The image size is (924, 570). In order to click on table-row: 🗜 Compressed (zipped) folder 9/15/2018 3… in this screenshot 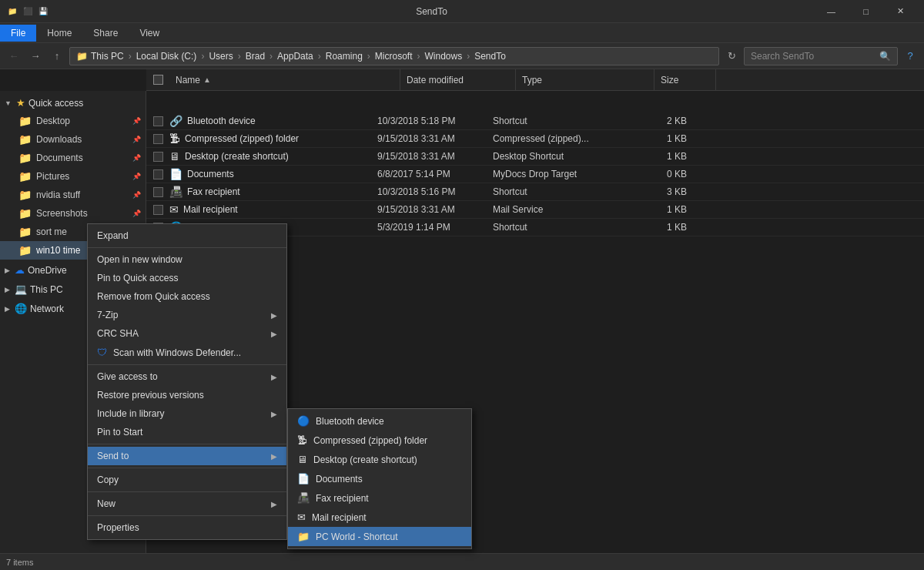, I will do `click(535, 139)`.